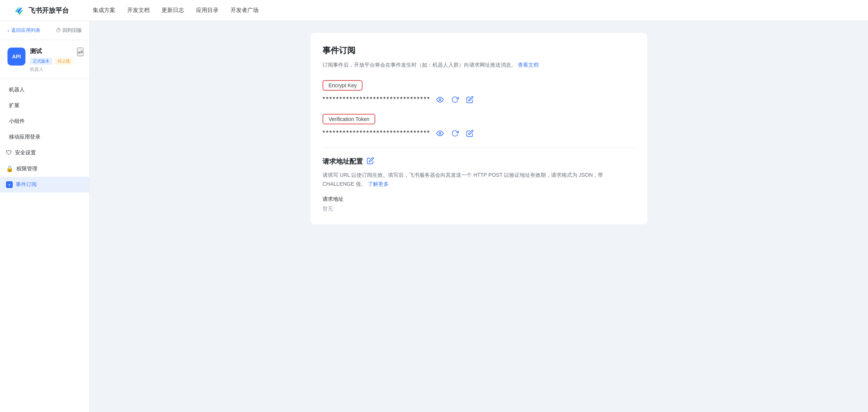 This screenshot has width=868, height=412. What do you see at coordinates (10, 169) in the screenshot?
I see `lock-icon: 🔒` at bounding box center [10, 169].